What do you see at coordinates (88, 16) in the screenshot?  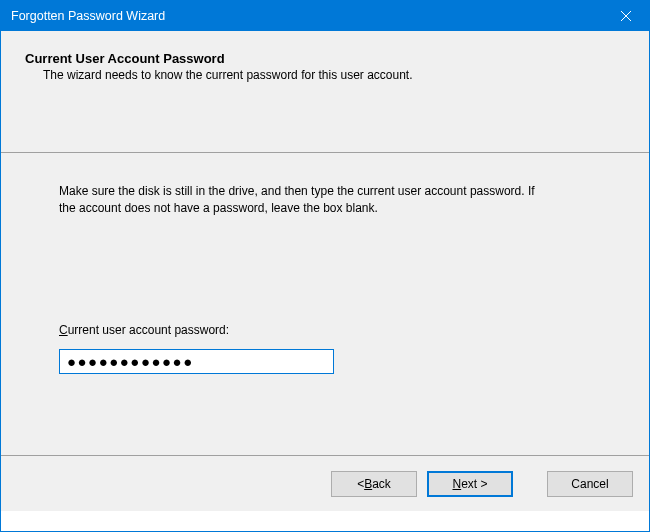 I see `window-title: Forgotten Password Wizard` at bounding box center [88, 16].